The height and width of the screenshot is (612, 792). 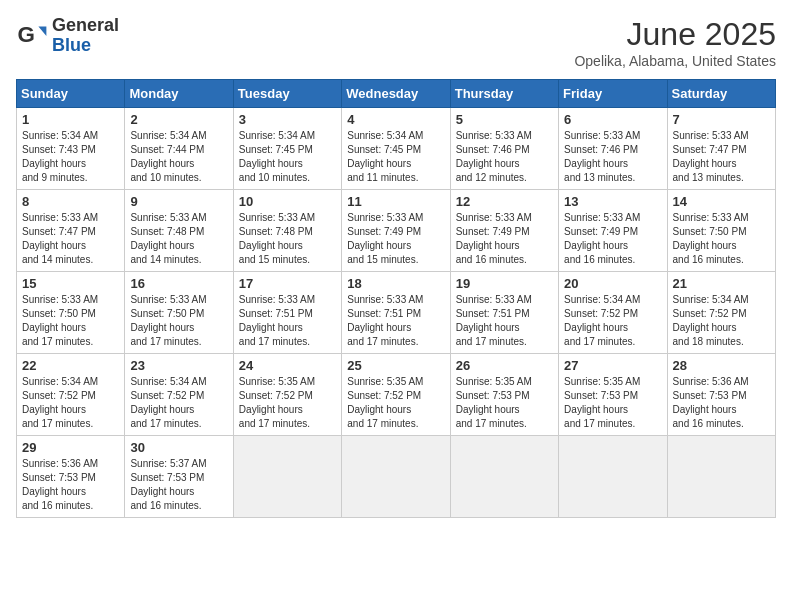 I want to click on week-row-5: 29 Sunrise: 5:36 AM Sunset: 7:53 PM Dayl…, so click(x=396, y=477).